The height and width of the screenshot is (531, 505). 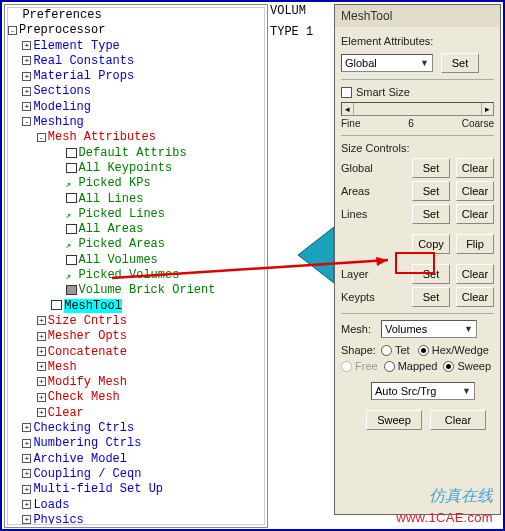 I want to click on smartsize-slider: ◂ ▸, so click(x=418, y=109).